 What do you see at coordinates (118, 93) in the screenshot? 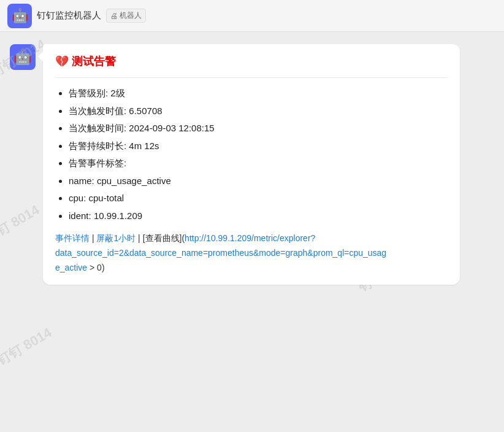
I see `item-value: 2级` at bounding box center [118, 93].